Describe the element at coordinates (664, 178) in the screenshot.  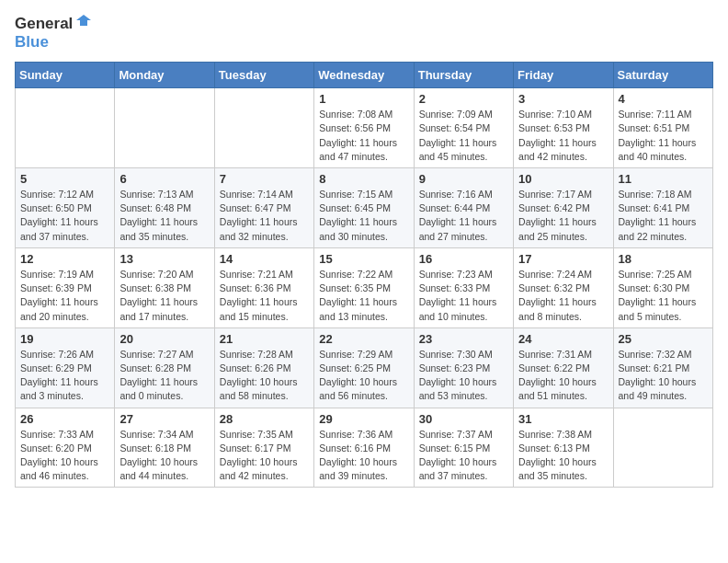
I see `day-number-11: 11` at that location.